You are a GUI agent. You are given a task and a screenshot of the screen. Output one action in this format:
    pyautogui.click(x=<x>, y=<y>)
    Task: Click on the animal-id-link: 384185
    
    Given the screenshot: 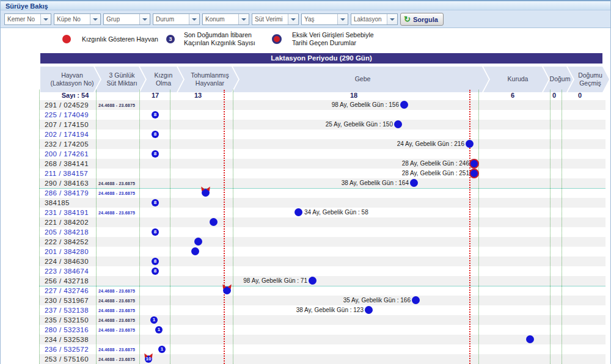 What is the action you would take?
    pyautogui.click(x=57, y=203)
    